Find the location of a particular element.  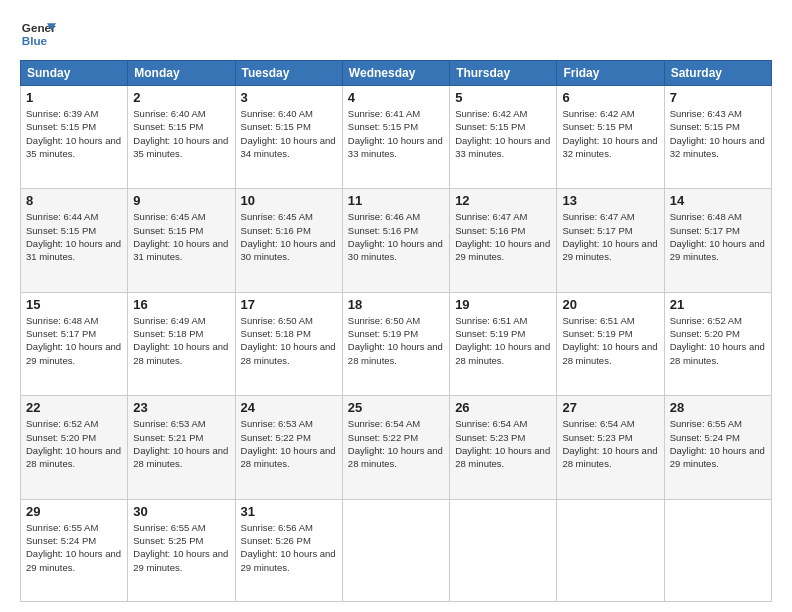

day-info: Sunrise: 6:53 AM Sunset: 5:21 PM Dayligh… is located at coordinates (181, 444).